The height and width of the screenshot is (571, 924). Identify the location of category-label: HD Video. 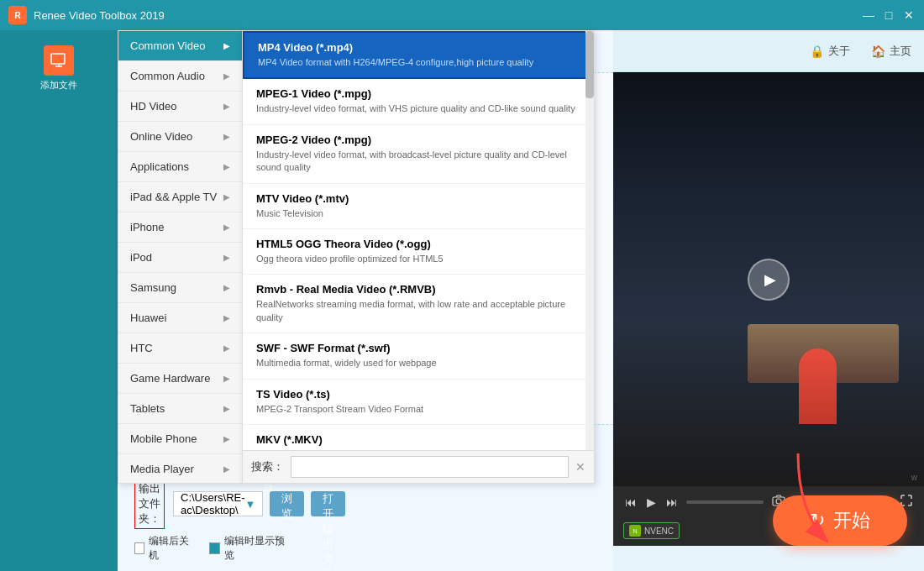
(153, 106).